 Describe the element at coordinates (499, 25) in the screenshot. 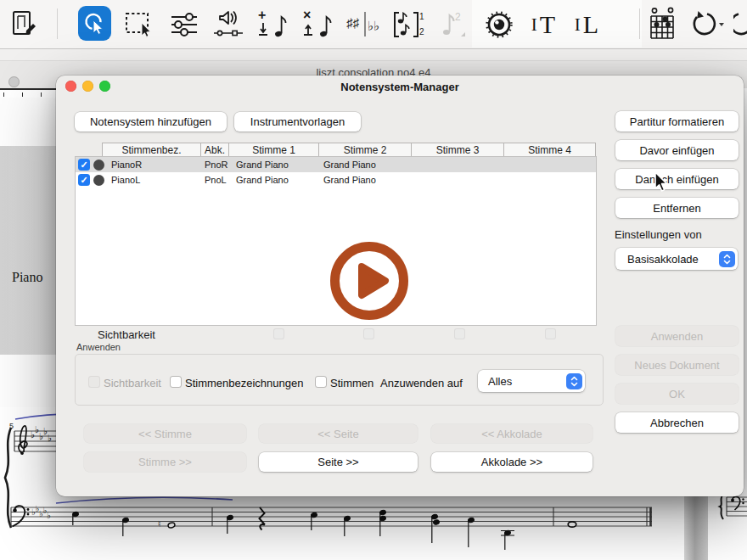

I see `eye-tool` at that location.